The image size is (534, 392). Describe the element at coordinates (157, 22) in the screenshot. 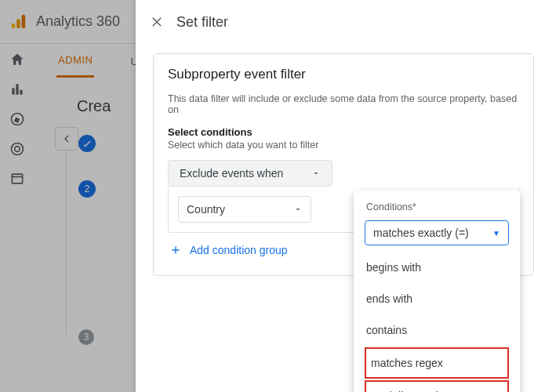

I see `close-icon` at that location.